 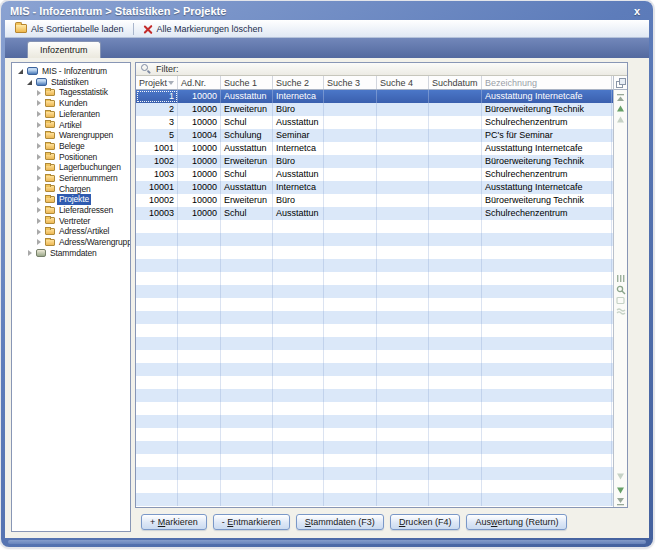 I want to click on tree-item-warengruppen: Warengruppen, so click(x=71, y=136).